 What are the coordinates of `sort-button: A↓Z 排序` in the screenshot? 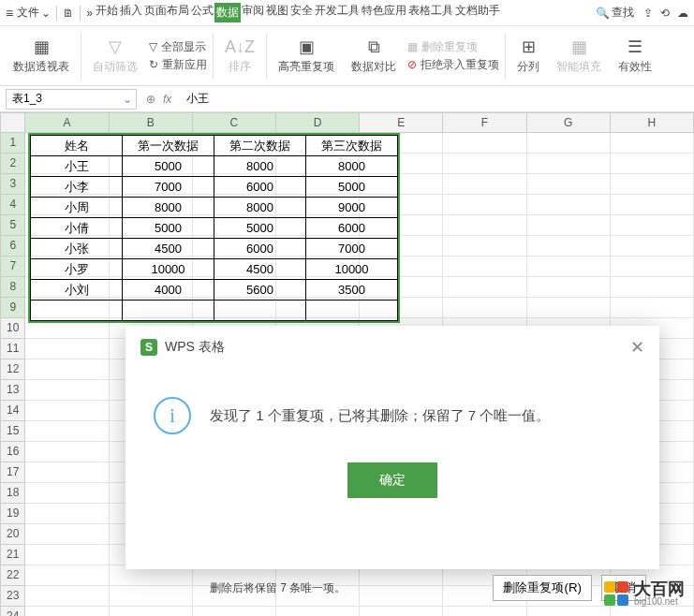 It's located at (240, 56).